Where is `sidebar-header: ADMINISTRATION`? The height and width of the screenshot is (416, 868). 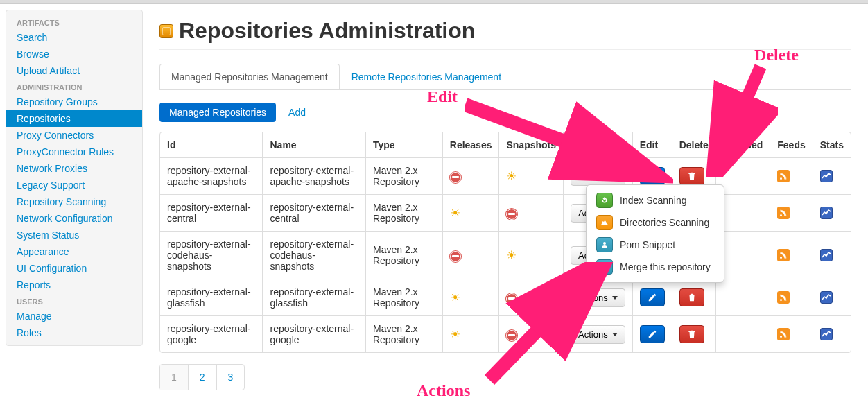
sidebar-header: ADMINISTRATION is located at coordinates (74, 86).